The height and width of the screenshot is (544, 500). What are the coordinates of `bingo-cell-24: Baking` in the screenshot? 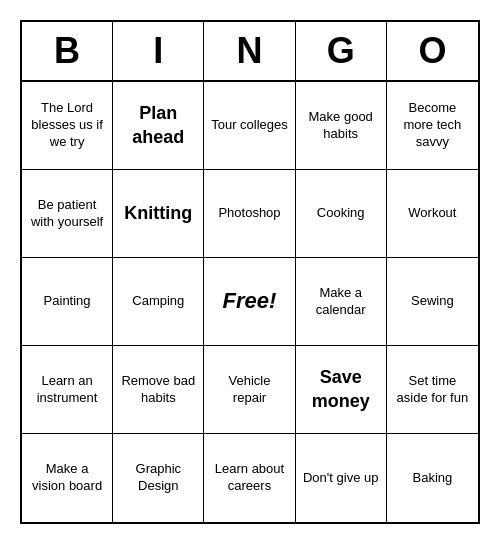 It's located at (432, 478).